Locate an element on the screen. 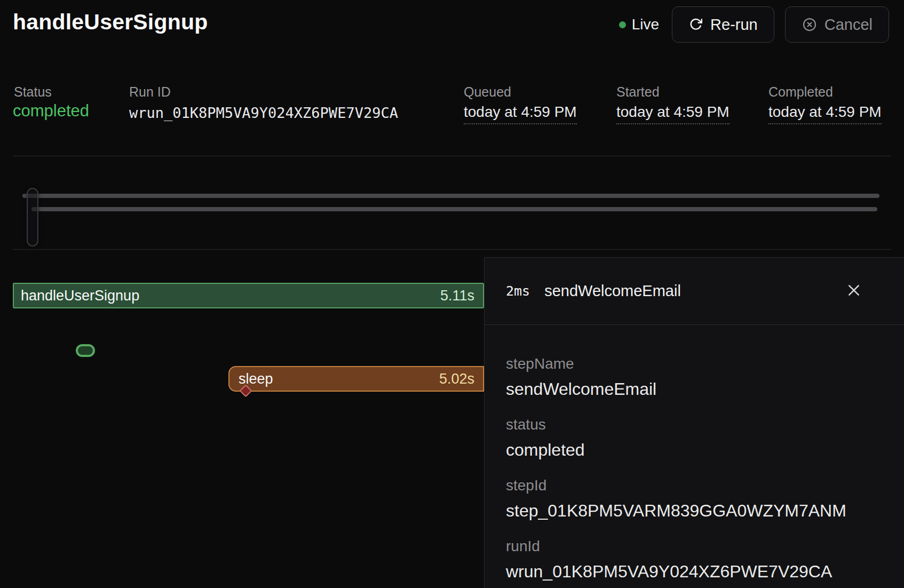  timeline-span-sleep: sleep 5.02s is located at coordinates (356, 379).